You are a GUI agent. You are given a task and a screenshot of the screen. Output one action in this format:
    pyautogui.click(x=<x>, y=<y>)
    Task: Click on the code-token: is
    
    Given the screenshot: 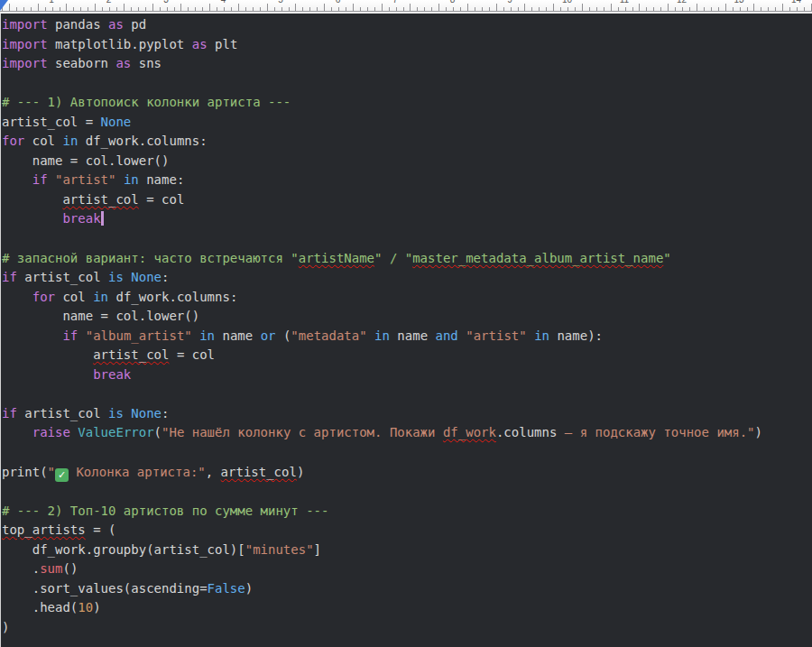 What is the action you would take?
    pyautogui.click(x=115, y=277)
    